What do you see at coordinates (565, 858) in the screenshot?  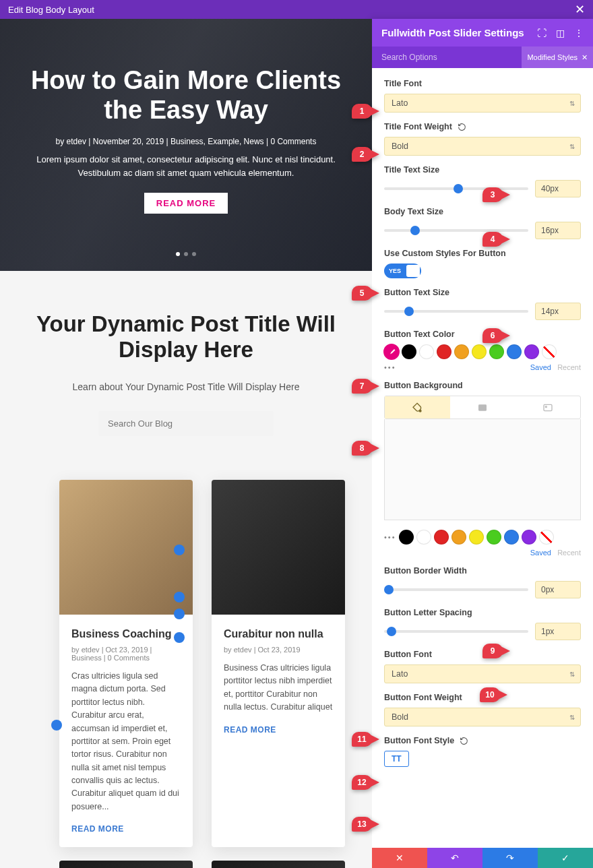 I see `save-button: ✓` at bounding box center [565, 858].